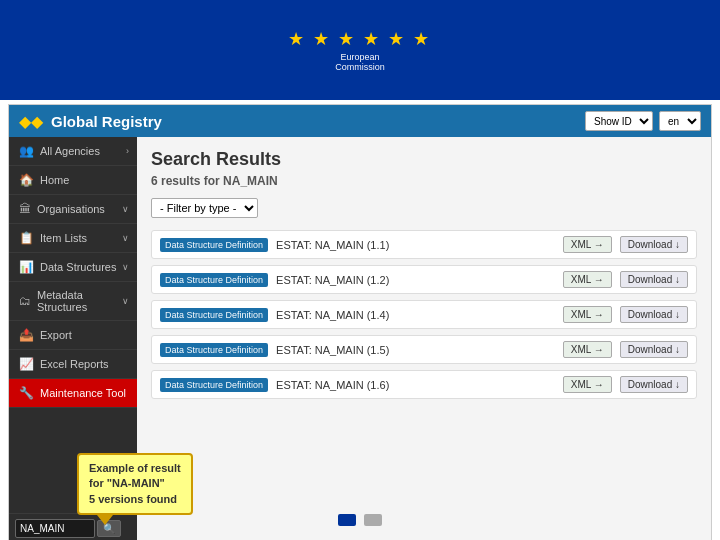  I want to click on download-button-1: Download ↓, so click(654, 280).